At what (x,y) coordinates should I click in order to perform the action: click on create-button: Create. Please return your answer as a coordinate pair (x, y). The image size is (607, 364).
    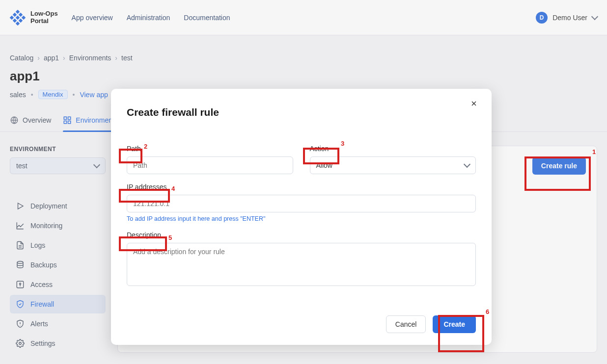
    Looking at the image, I should click on (454, 324).